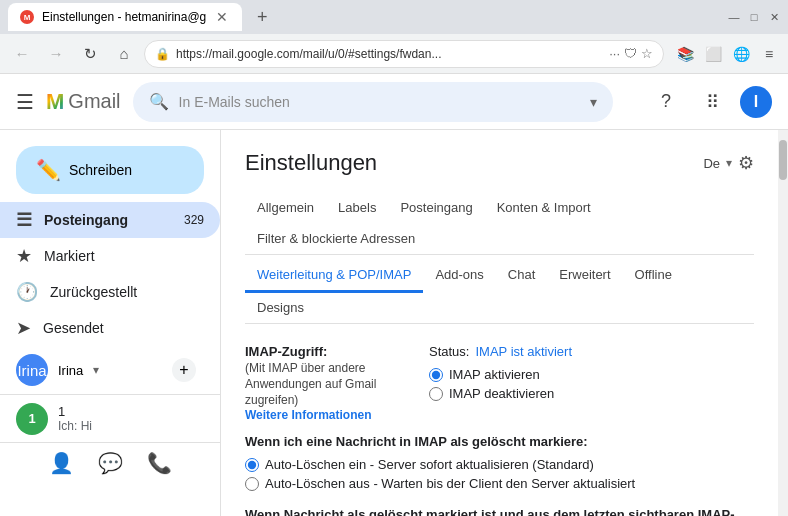 The image size is (788, 516). Describe the element at coordinates (654, 276) in the screenshot. I see `tab-offline: Offline` at that location.